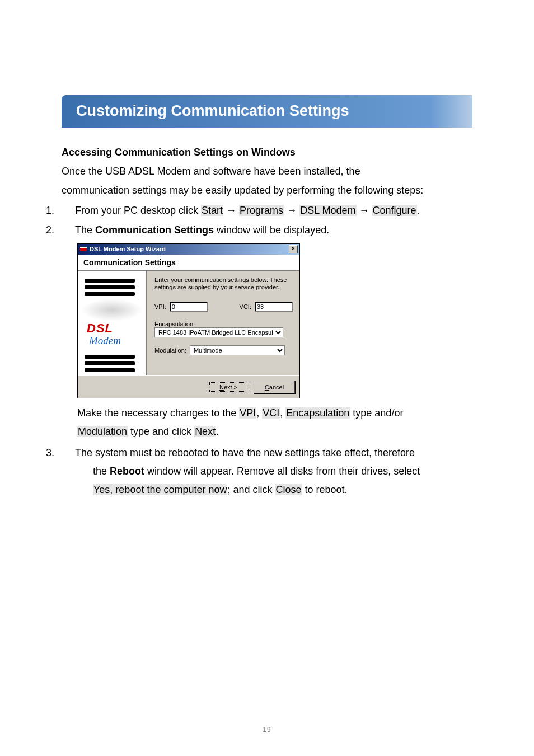  What do you see at coordinates (68, 453) in the screenshot?
I see `step-3-number: 3.` at bounding box center [68, 453].